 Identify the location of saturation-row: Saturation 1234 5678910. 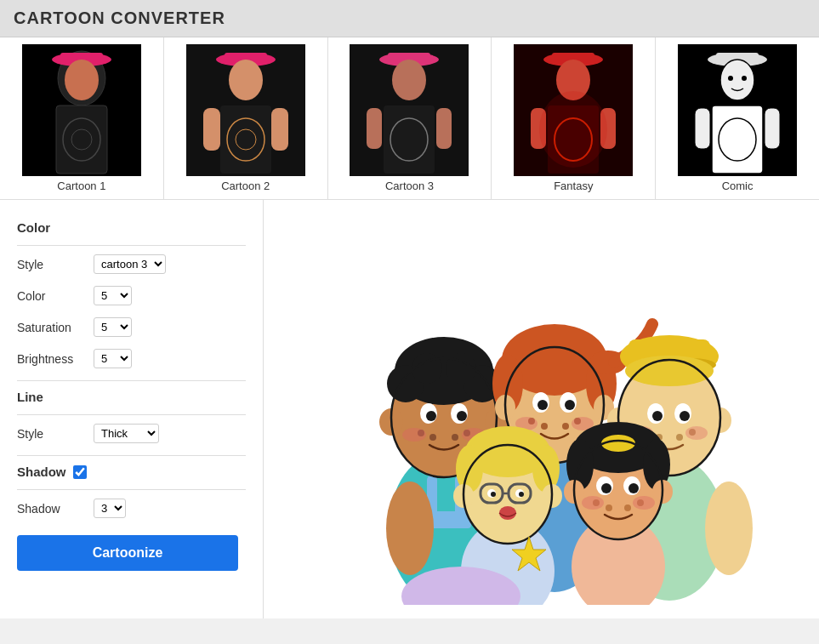
(131, 327).